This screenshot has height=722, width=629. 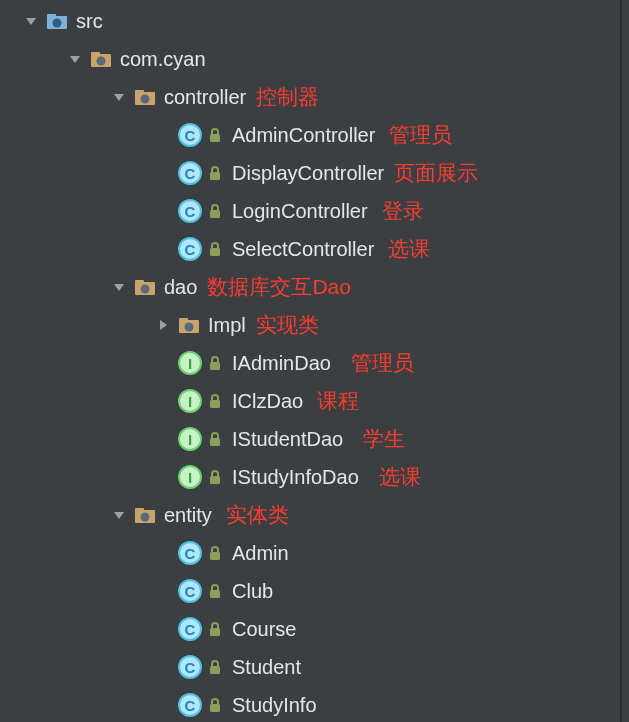 I want to click on tree-row: C Student, so click(x=310, y=667).